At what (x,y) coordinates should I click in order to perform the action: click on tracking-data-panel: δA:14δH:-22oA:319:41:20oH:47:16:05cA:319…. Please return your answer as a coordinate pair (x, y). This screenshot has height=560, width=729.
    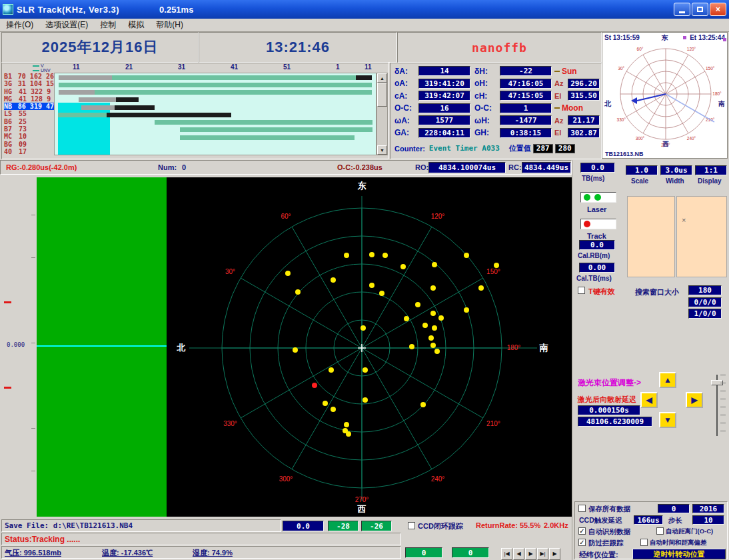
    Looking at the image, I should click on (496, 111).